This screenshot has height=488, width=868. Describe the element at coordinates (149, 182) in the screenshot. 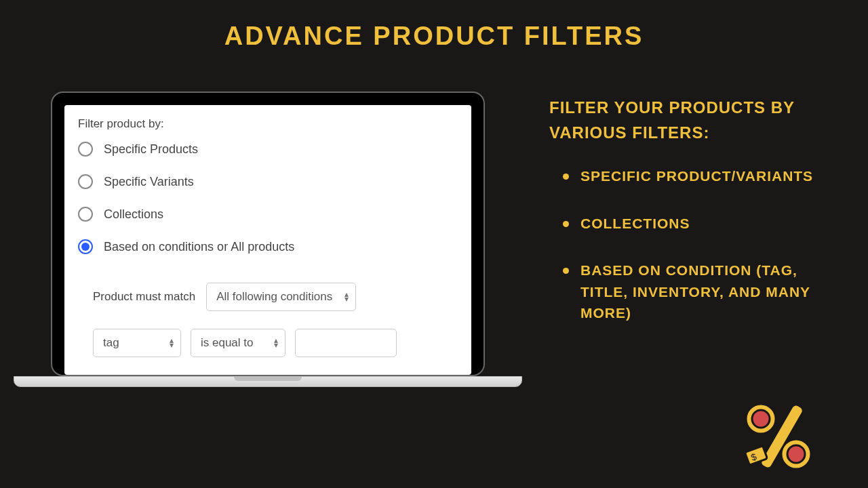

I see `radio-label: Specific Variants` at that location.